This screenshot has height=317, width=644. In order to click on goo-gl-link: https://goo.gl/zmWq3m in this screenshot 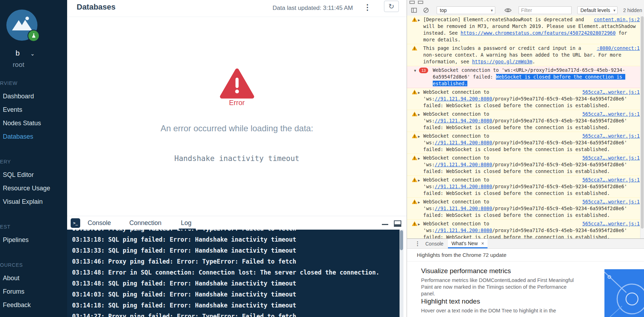, I will do `click(502, 62)`.